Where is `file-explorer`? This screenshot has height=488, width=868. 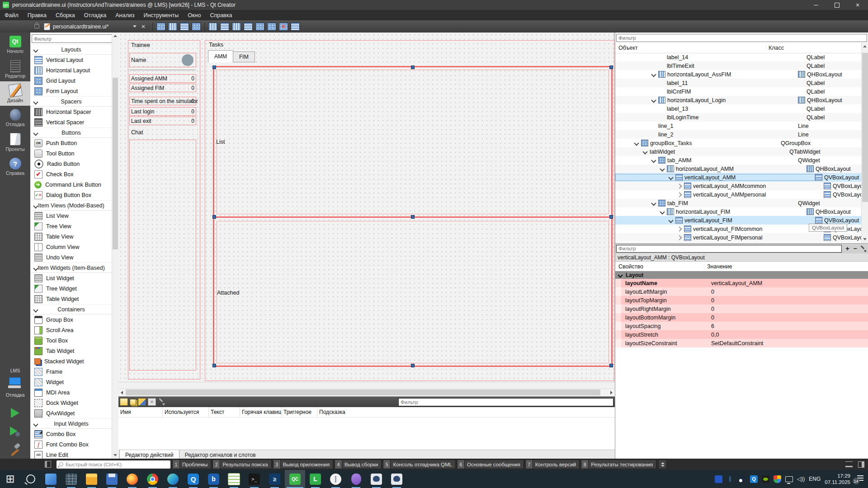 file-explorer is located at coordinates (91, 479).